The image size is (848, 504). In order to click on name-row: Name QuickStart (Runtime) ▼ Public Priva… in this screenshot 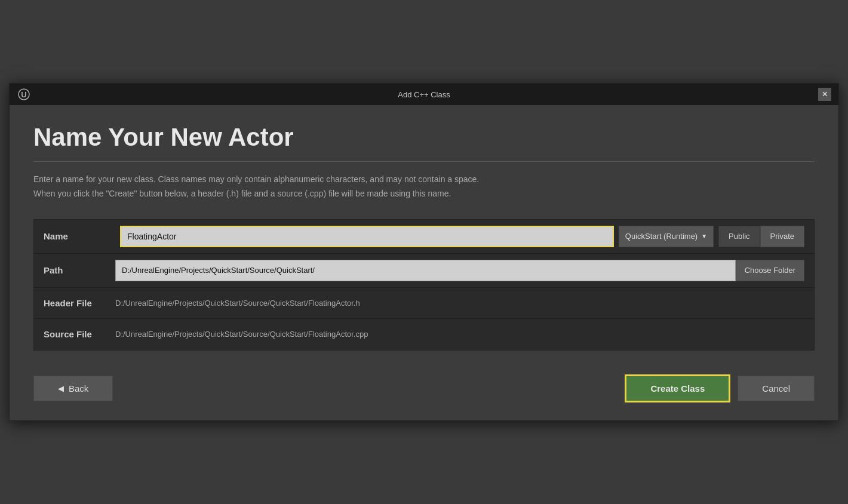, I will do `click(424, 236)`.